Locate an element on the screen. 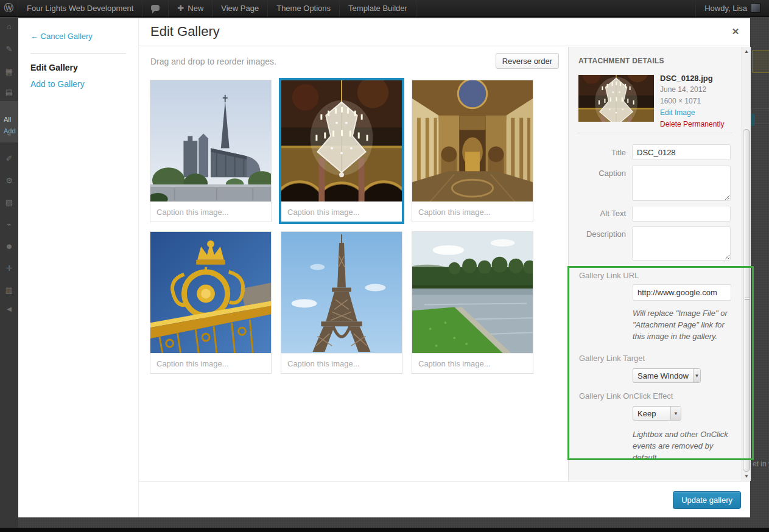  admin-submenu-all-pages: All is located at coordinates (11, 119).